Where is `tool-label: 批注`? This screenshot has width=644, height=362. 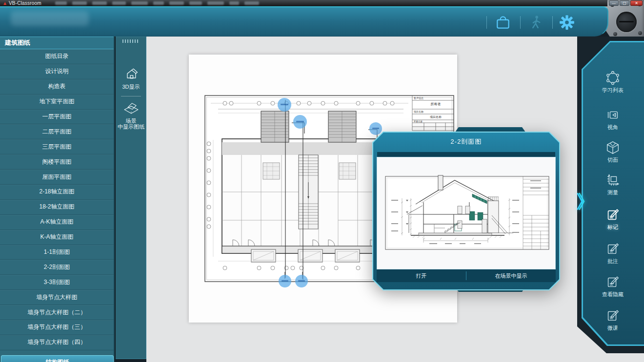 tool-label: 批注 is located at coordinates (613, 261).